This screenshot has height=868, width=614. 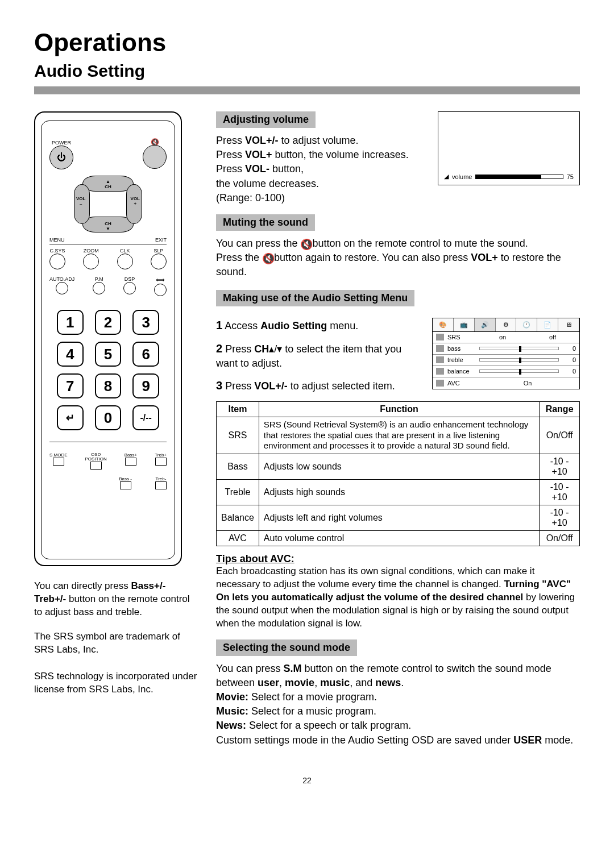 I want to click on up-down-arrow-icon: ▴/▾, so click(x=275, y=349).